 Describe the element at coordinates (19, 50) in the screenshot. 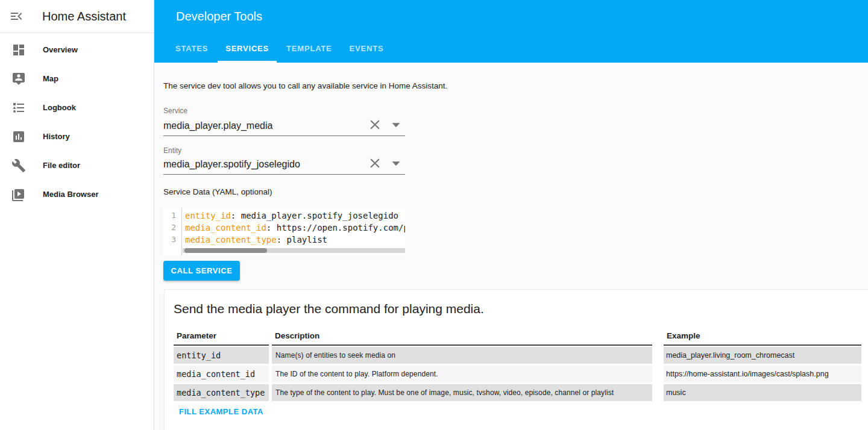

I see `dashboard-icon` at that location.